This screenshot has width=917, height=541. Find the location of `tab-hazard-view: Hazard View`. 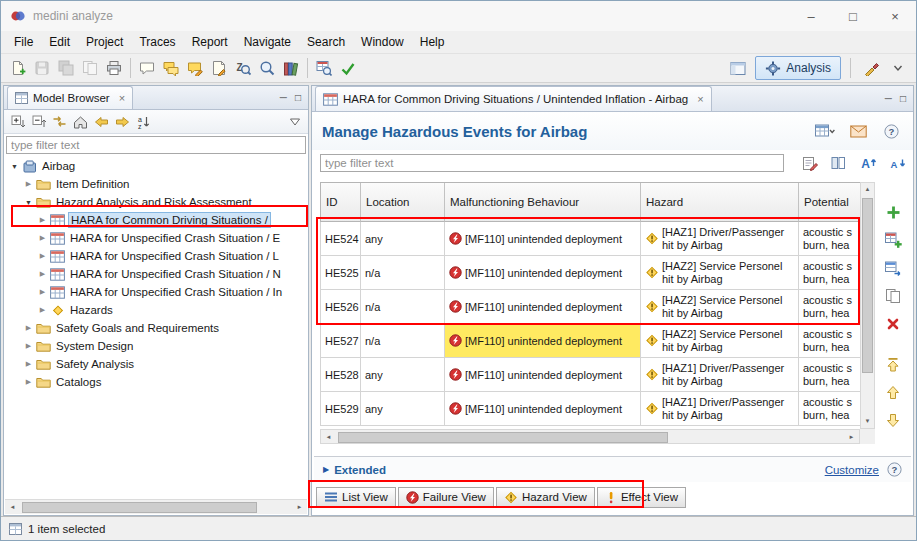

tab-hazard-view: Hazard View is located at coordinates (546, 498).